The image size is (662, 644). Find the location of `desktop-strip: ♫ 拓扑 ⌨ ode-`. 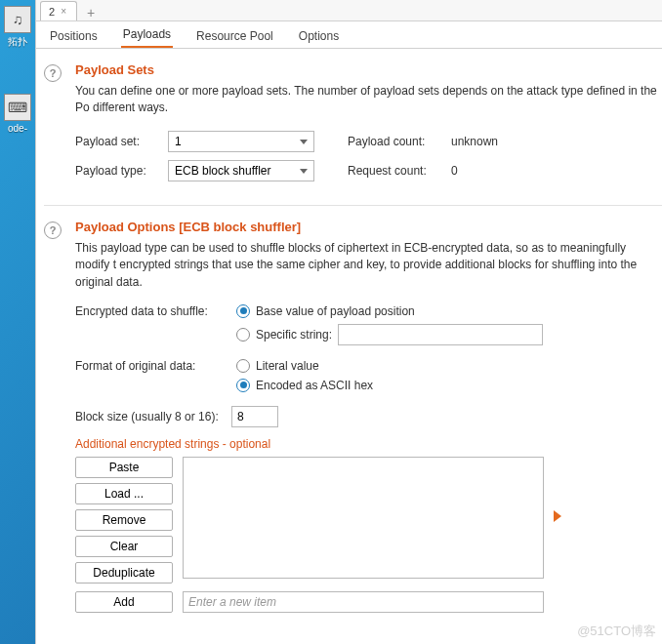

desktop-strip: ♫ 拓扑 ⌨ ode- is located at coordinates (18, 322).